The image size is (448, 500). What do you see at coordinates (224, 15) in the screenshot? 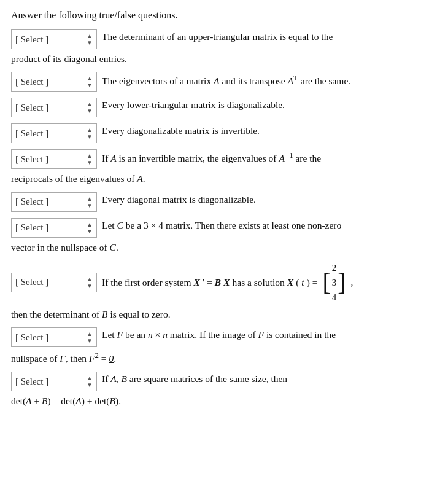
I see `intro-text: Answer the following true/false question…` at bounding box center [224, 15].